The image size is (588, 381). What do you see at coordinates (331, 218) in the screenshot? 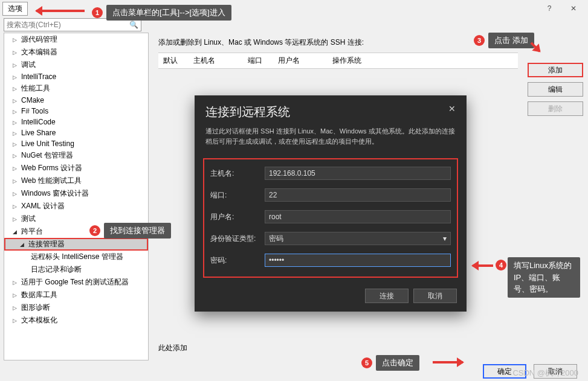
I see `remote-form: 主机名: 端口: 用户名: 身份验证类型: 密码 ▾ 密码:` at bounding box center [331, 218].